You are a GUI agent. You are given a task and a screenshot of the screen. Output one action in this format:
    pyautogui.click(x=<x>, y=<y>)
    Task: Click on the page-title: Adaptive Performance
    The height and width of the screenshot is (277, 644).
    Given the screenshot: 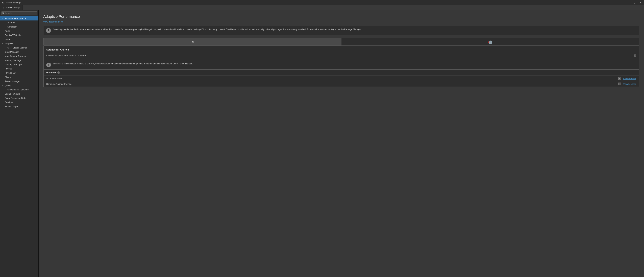 What is the action you would take?
    pyautogui.click(x=341, y=16)
    